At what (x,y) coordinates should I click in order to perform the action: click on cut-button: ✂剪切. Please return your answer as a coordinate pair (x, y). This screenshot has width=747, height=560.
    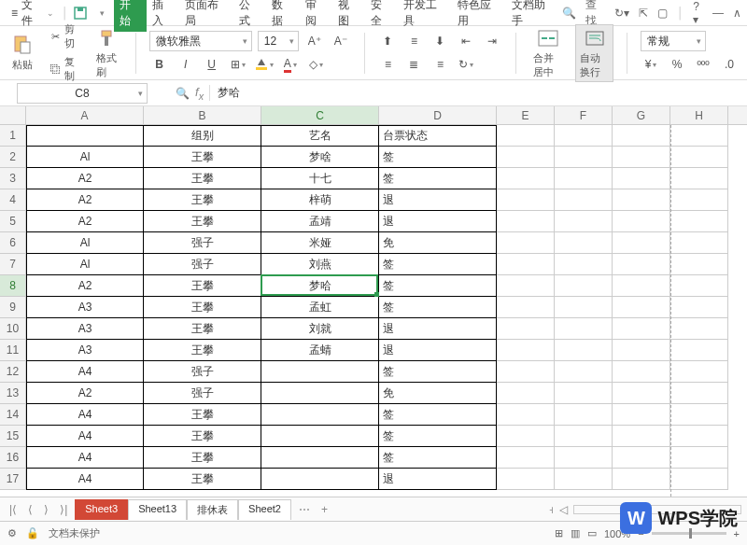
    Looking at the image, I should click on (65, 36).